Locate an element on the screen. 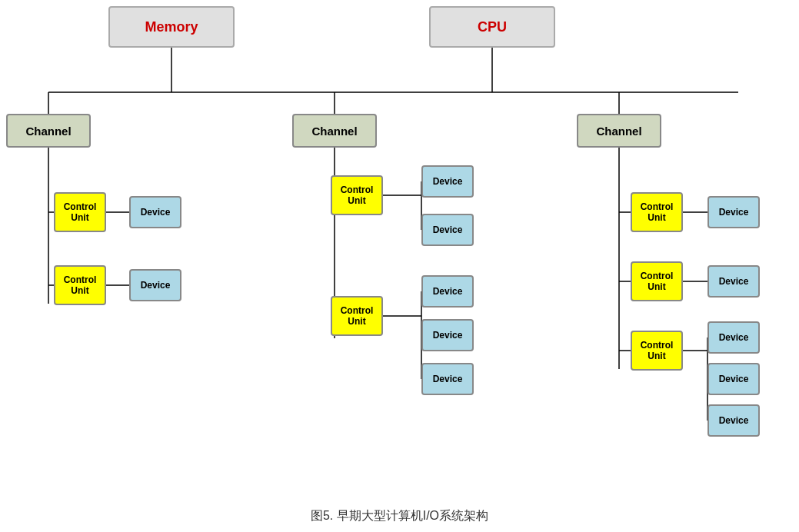 This screenshot has width=799, height=532. dev3-2-node: Device is located at coordinates (734, 281).